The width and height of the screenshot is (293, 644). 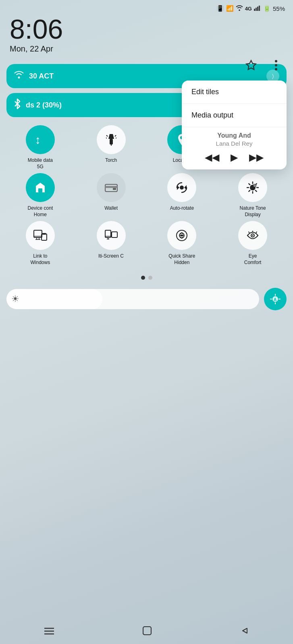 What do you see at coordinates (212, 157) in the screenshot?
I see `media-previous-button: ◀◀` at bounding box center [212, 157].